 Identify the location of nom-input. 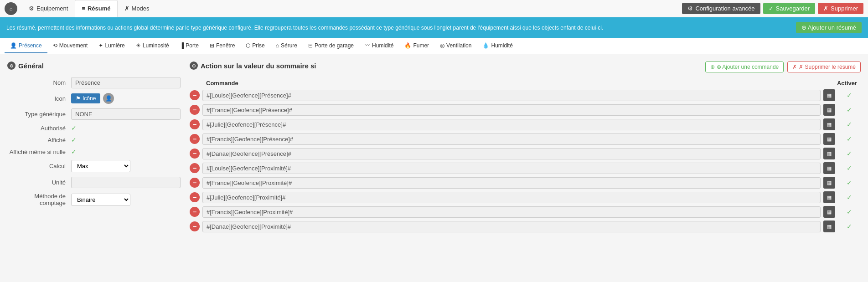
(126, 83).